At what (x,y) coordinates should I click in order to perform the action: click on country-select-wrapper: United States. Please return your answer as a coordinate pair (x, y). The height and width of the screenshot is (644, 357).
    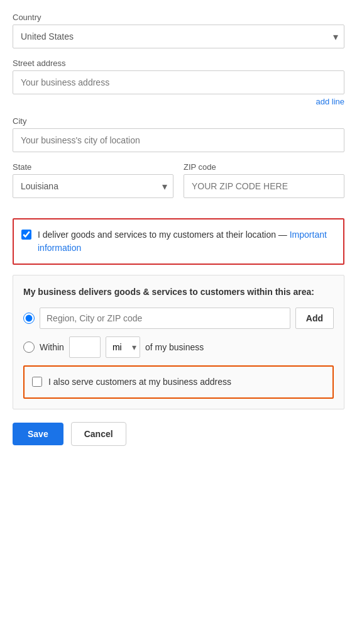
    Looking at the image, I should click on (178, 36).